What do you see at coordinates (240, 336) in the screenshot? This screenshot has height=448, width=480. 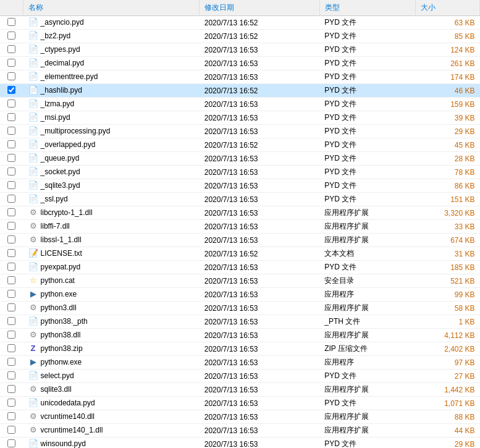 I see `table-row: ⚙python38.dll2020/7/13 16:53应用程序扩展4,112 …` at bounding box center [240, 336].